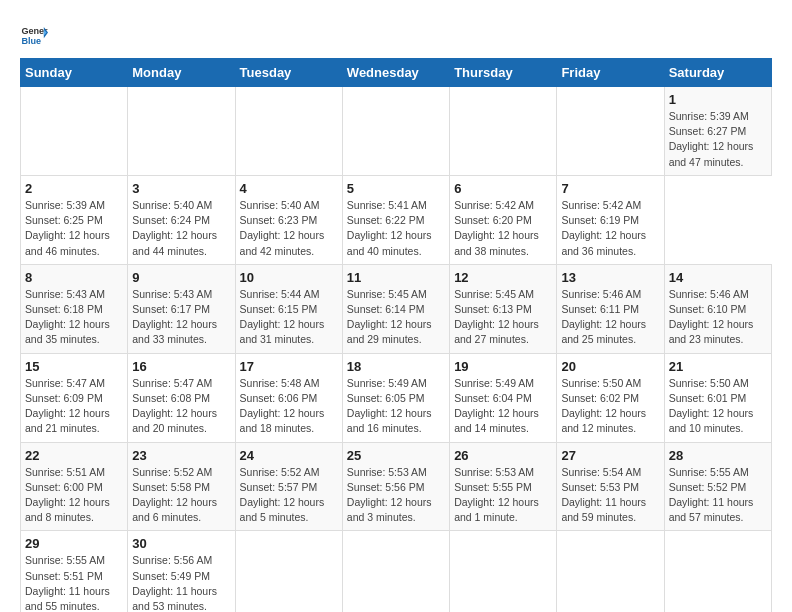 The height and width of the screenshot is (612, 792). I want to click on calendar-week-row: 1Sunrise: 5:39 AMSunset: 6:27 PMDaylight…, so click(396, 132).